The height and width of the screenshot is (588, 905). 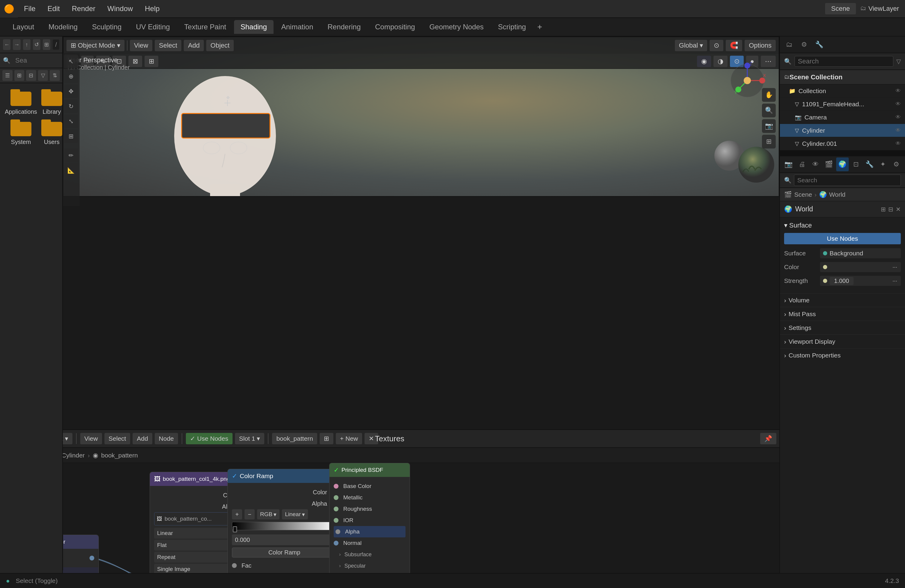 I want to click on viewport-display-section: › Viewport Display, so click(x=843, y=341).